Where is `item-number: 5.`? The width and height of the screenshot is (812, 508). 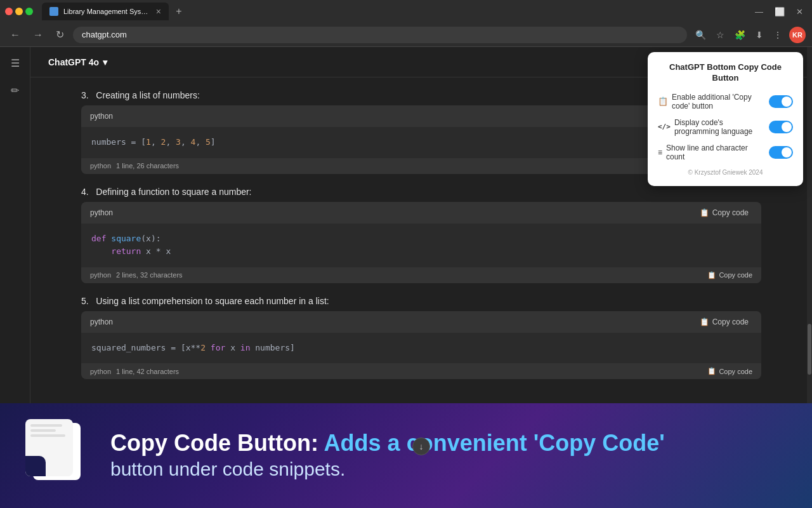 item-number: 5. is located at coordinates (88, 301).